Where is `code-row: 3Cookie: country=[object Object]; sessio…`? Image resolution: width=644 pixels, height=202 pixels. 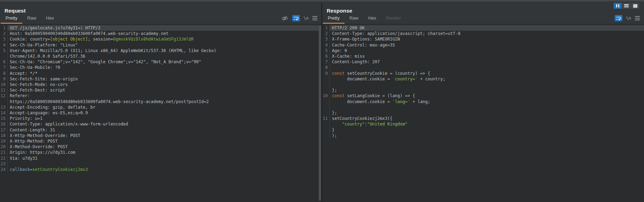
code-row: 3Cookie: country=[object Object]; sessio… is located at coordinates (161, 39).